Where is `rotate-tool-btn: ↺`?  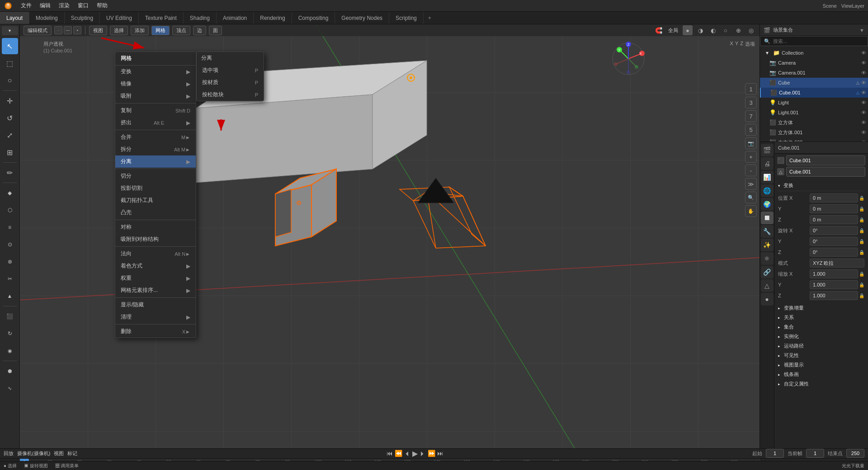 rotate-tool-btn: ↺ is located at coordinates (10, 118).